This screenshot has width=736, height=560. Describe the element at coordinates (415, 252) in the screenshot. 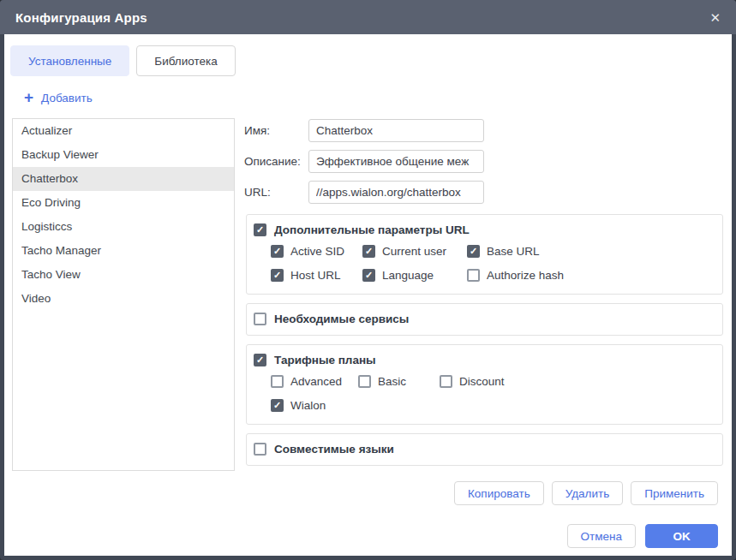

I see `option-label: Current user` at that location.